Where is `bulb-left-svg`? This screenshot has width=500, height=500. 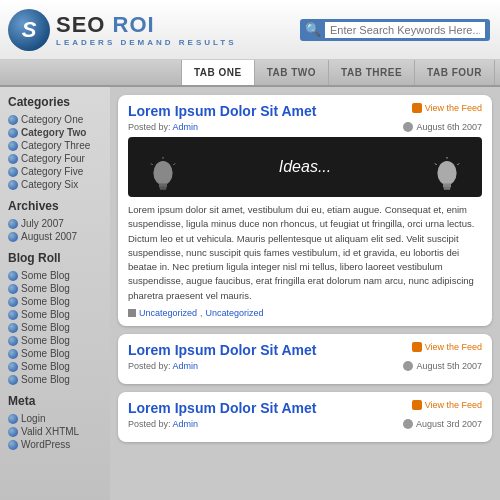 bulb-left-svg is located at coordinates (163, 177).